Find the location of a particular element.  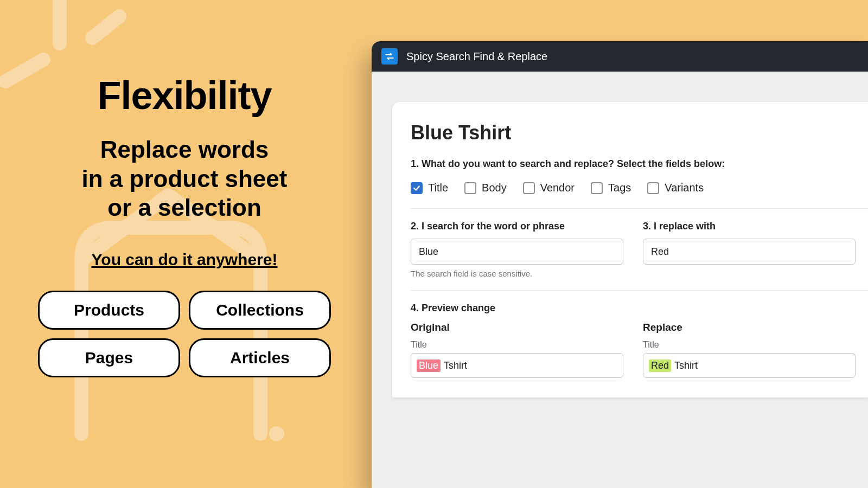

pill-collections: Collections is located at coordinates (260, 310).